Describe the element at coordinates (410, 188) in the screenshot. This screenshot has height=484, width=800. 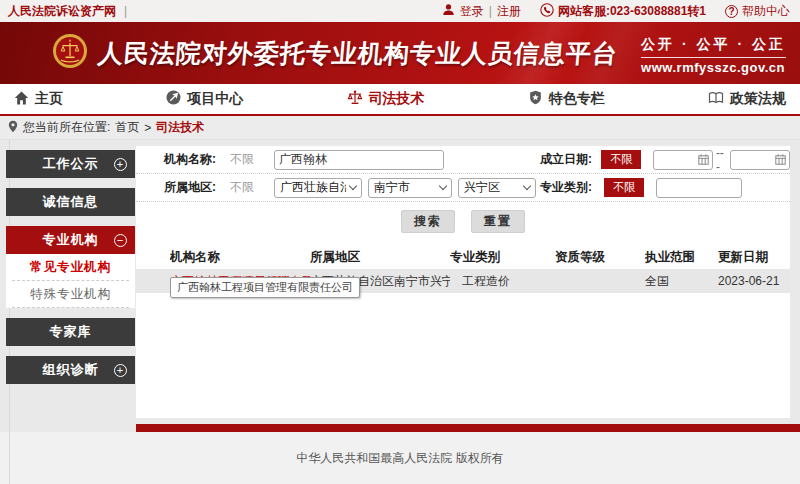
I see `city-select: 南宁市` at that location.